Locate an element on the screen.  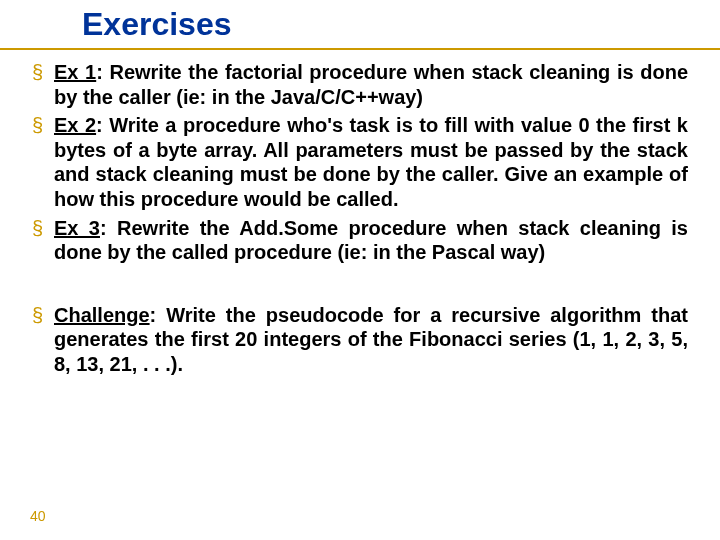
list-item: Ex 3: Rewrite the Add.Some procedure whe… is located at coordinates (360, 240).